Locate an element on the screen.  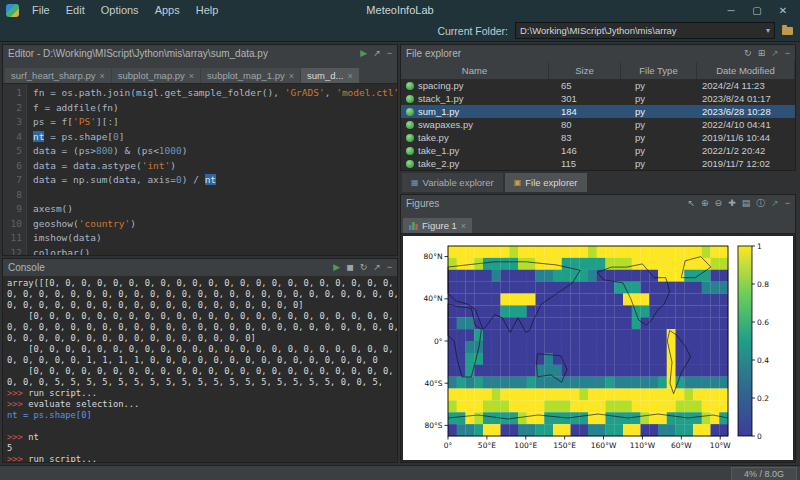
zoom-in-icon: ⊕ is located at coordinates (705, 204).